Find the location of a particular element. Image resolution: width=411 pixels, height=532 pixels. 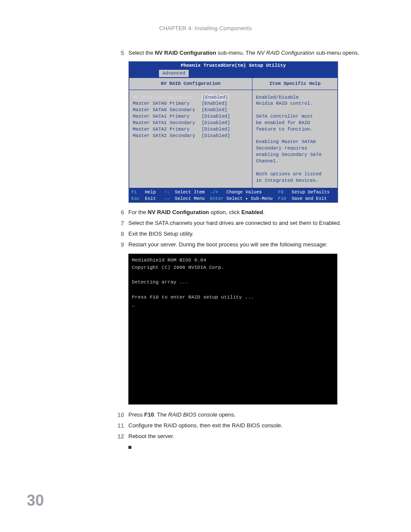

step-text: Exit the BIOS Setup utility. is located at coordinates (246, 234).